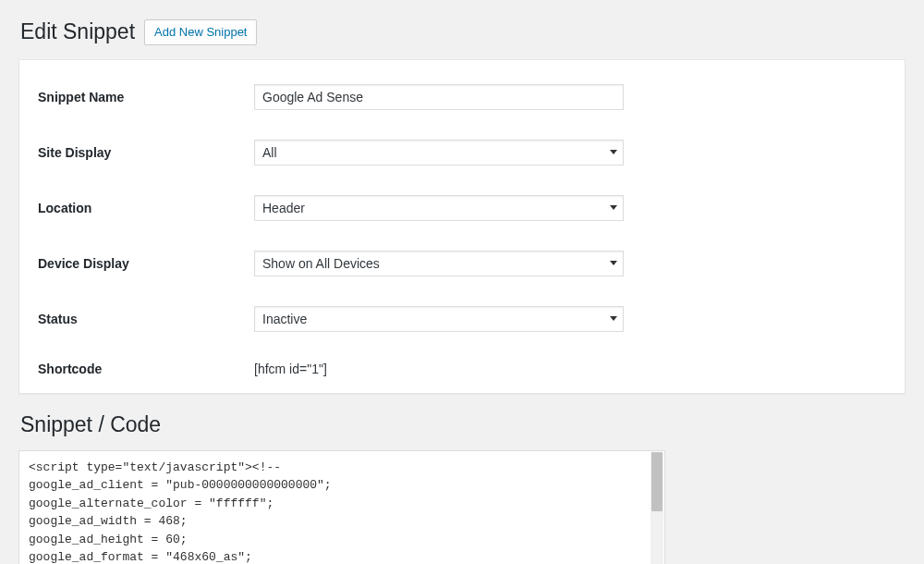 This screenshot has height=564, width=924. What do you see at coordinates (657, 482) in the screenshot?
I see `code-scrollbar-thumb` at bounding box center [657, 482].